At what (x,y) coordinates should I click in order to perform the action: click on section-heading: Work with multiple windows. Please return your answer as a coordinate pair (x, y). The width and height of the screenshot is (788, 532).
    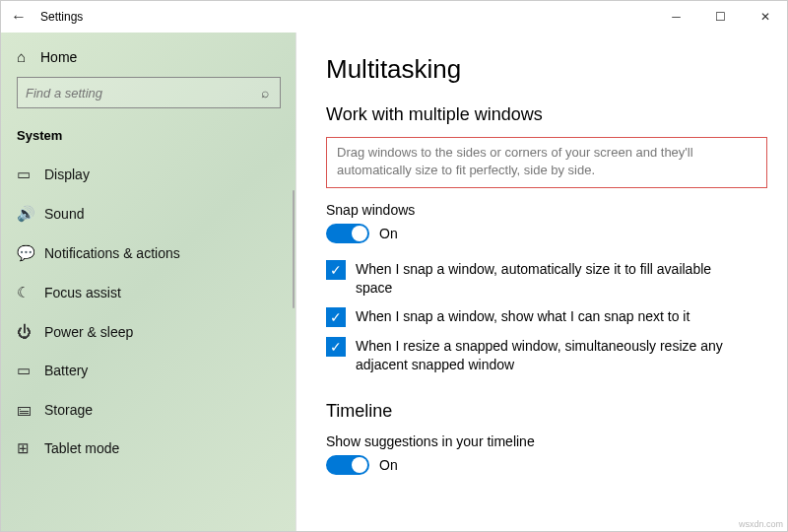
    Looking at the image, I should click on (547, 114).